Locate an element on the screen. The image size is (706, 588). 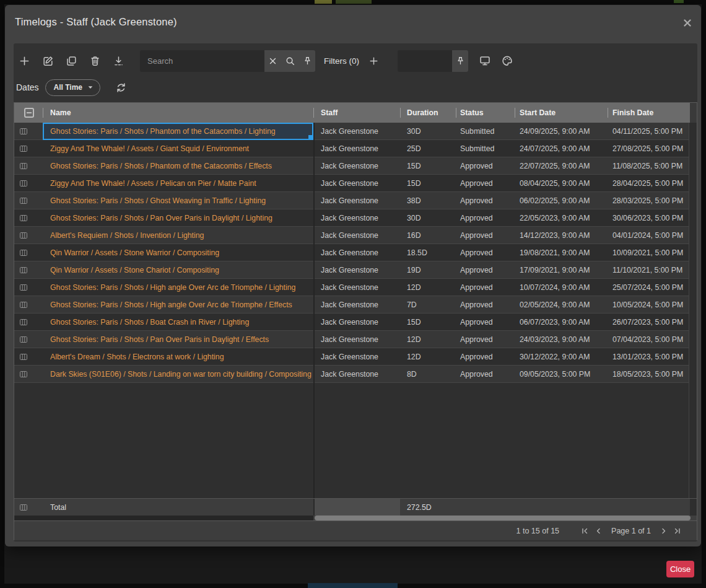
cell-duration: 18.5D is located at coordinates (428, 253).